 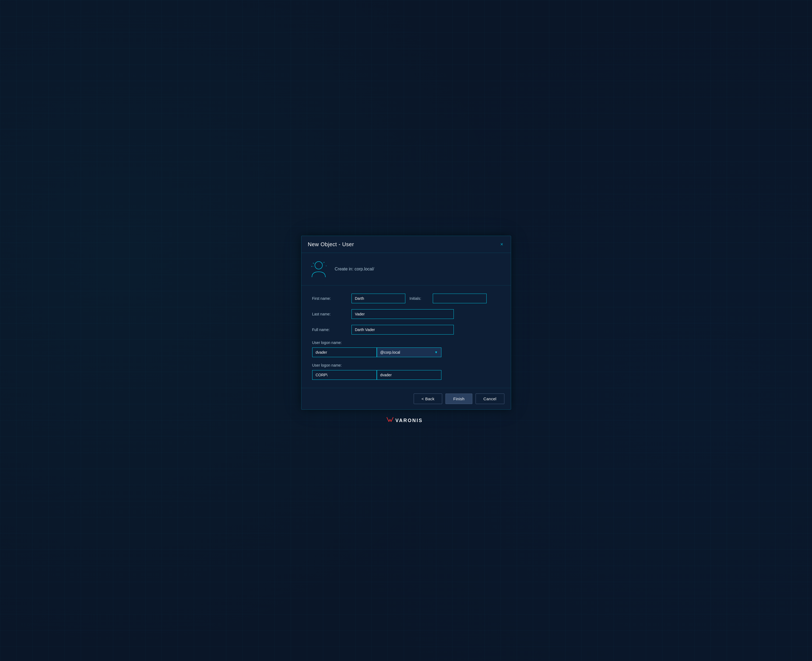 What do you see at coordinates (344, 375) in the screenshot?
I see `nt-domain-prefix-input` at bounding box center [344, 375].